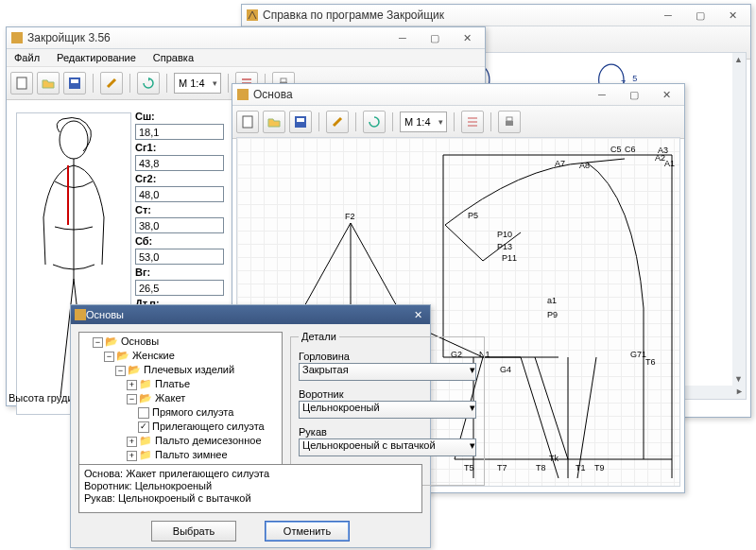  Describe the element at coordinates (22, 83) in the screenshot. I see `new-button` at that location.